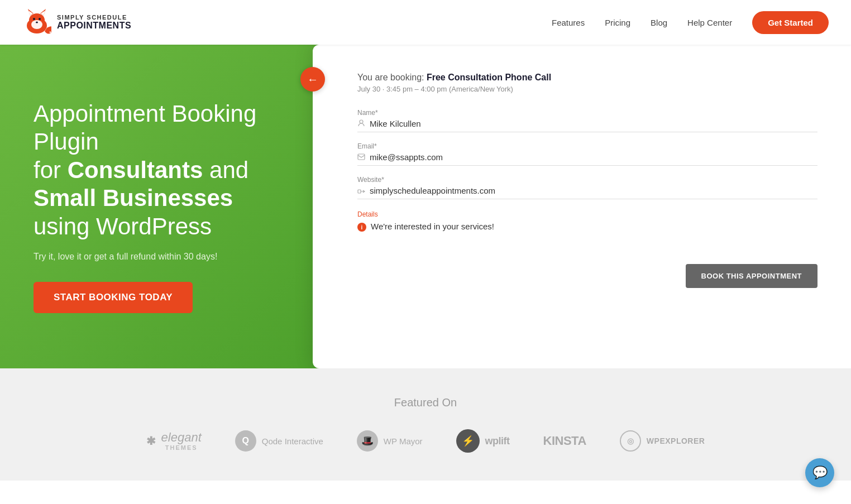  What do you see at coordinates (123, 227) in the screenshot?
I see `headline-line4: using WordPress` at bounding box center [123, 227].